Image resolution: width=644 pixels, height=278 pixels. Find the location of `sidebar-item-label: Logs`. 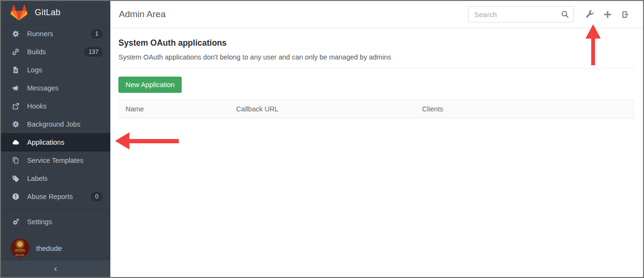

sidebar-item-label: Logs is located at coordinates (34, 70).